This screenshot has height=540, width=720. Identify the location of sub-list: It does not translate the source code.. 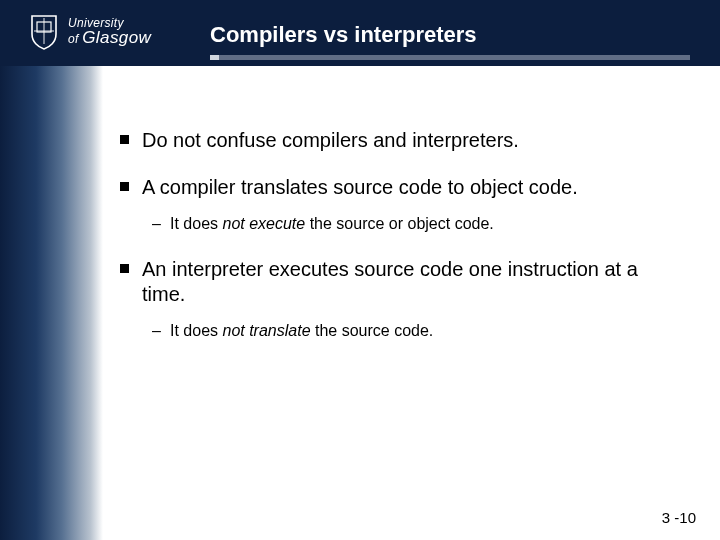
(411, 332).